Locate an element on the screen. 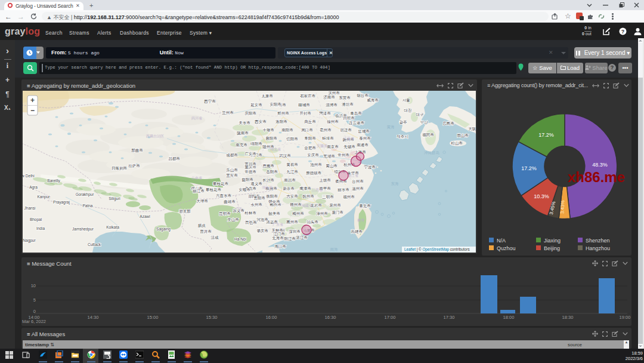 This screenshot has width=644, height=363. svg-text: 19:00 is located at coordinates (625, 318).